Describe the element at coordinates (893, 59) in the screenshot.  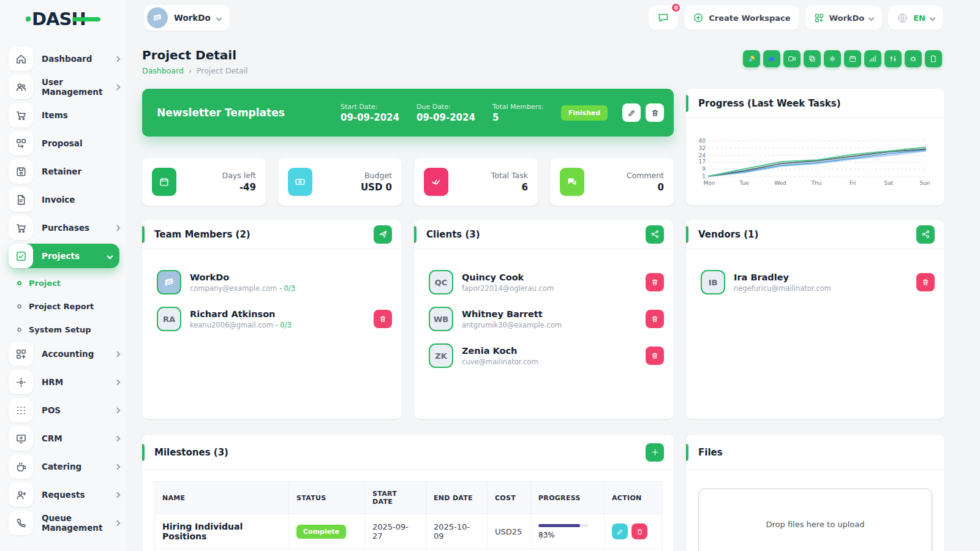
I see `sliders-button` at that location.